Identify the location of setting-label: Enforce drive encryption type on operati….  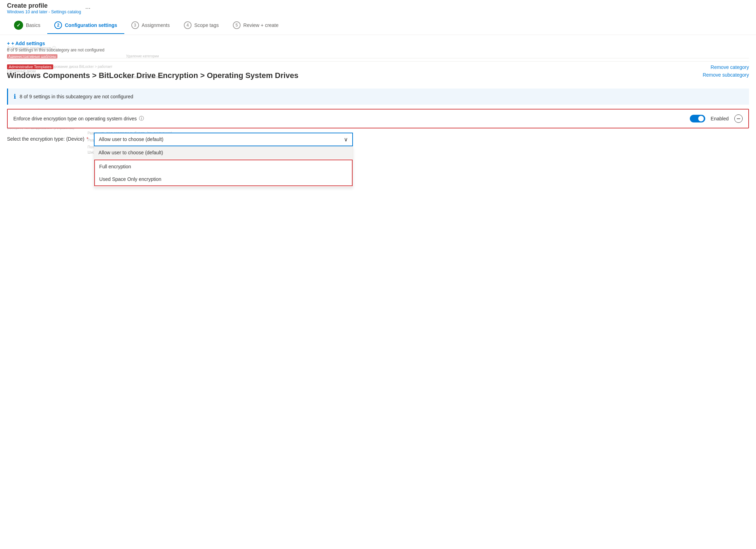
(78, 119).